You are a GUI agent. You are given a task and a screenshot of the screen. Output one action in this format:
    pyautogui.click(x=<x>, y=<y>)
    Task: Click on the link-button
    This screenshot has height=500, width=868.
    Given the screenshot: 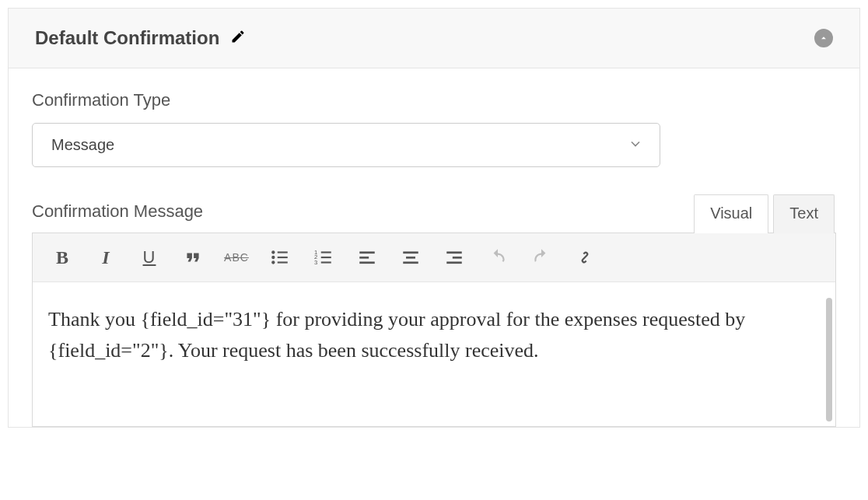 What is the action you would take?
    pyautogui.click(x=585, y=257)
    